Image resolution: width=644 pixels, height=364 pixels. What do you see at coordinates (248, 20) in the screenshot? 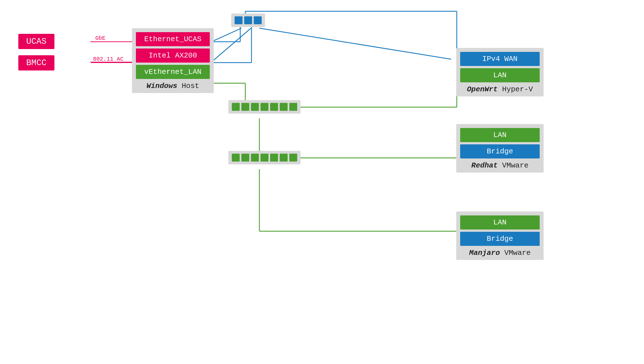
I see `blue-switch` at bounding box center [248, 20].